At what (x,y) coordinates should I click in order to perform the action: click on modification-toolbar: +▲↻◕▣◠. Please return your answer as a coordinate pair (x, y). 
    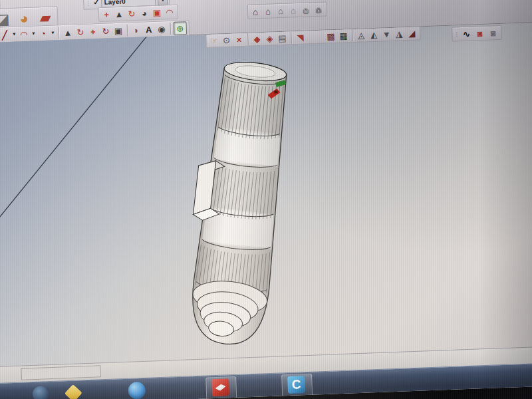
    Looking at the image, I should click on (138, 13).